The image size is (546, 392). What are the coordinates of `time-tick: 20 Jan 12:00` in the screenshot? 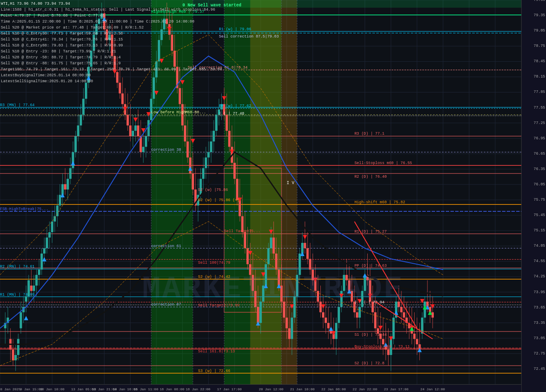 It's located at (271, 389).